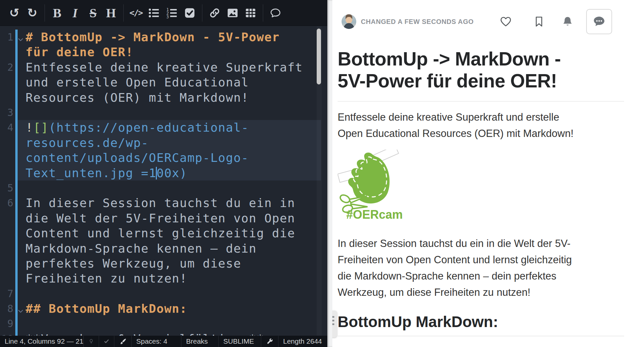 This screenshot has width=644, height=347. What do you see at coordinates (8, 45) in the screenshot?
I see `line-number: 1` at bounding box center [8, 45].